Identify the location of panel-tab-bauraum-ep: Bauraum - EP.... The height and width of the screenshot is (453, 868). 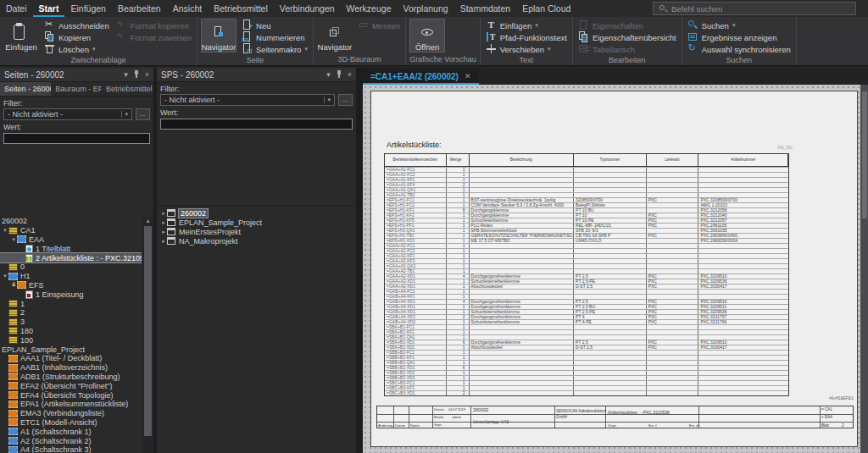
(76, 89).